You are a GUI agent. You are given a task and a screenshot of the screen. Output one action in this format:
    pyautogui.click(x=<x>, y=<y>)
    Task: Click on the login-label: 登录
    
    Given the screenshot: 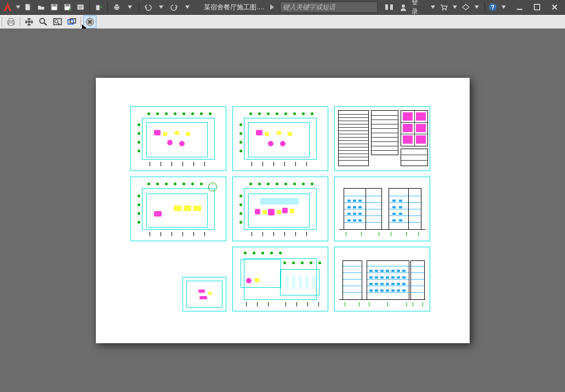 What is the action you would take?
    pyautogui.click(x=418, y=8)
    